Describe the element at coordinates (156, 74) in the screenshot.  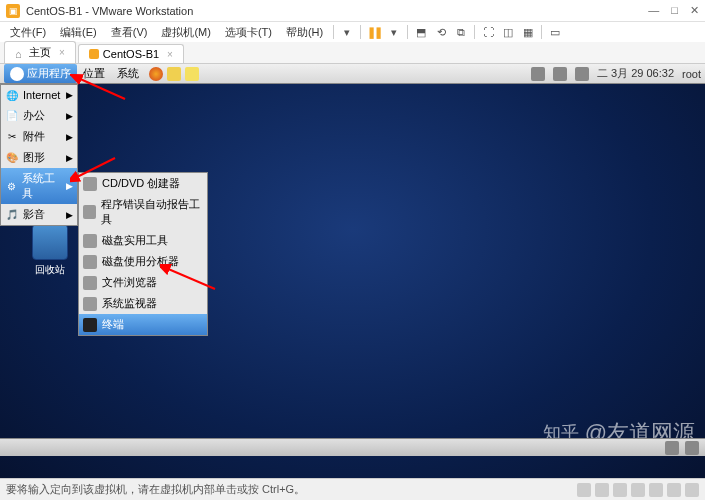
I see `firefox-icon` at that location.